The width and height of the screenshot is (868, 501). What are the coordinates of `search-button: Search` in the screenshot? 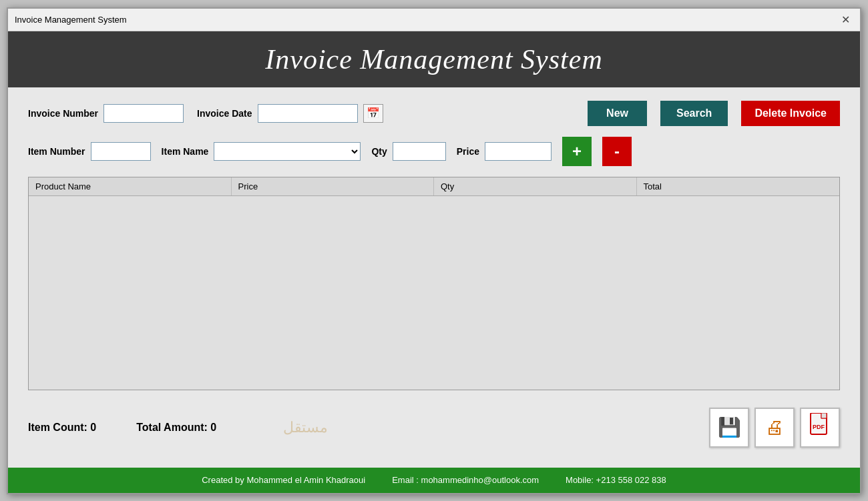 It's located at (694, 113).